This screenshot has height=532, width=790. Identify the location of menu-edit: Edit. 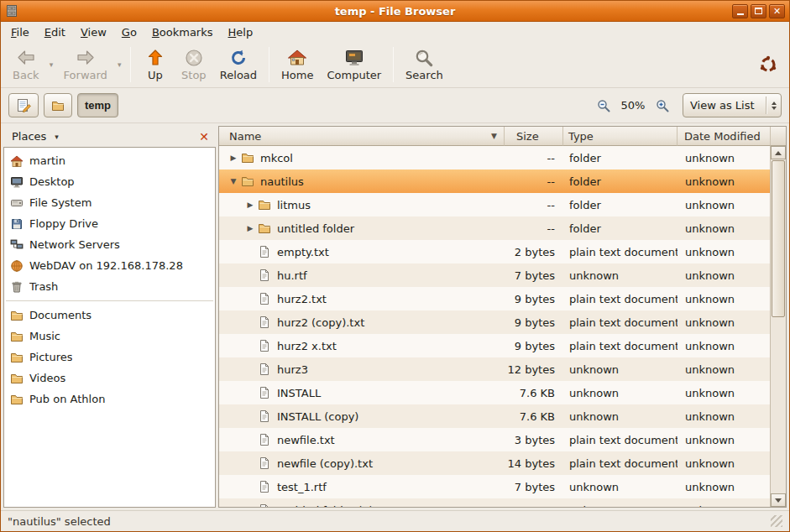
(55, 32).